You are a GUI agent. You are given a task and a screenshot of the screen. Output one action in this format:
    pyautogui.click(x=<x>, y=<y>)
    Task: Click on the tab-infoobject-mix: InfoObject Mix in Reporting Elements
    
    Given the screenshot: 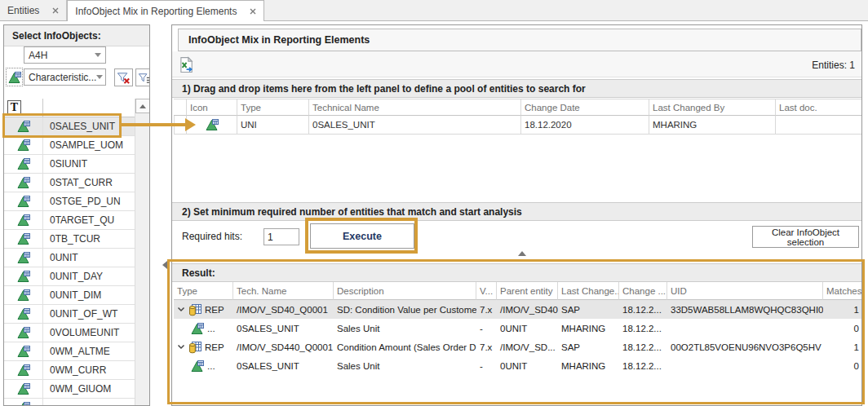 What is the action you would take?
    pyautogui.click(x=166, y=11)
    